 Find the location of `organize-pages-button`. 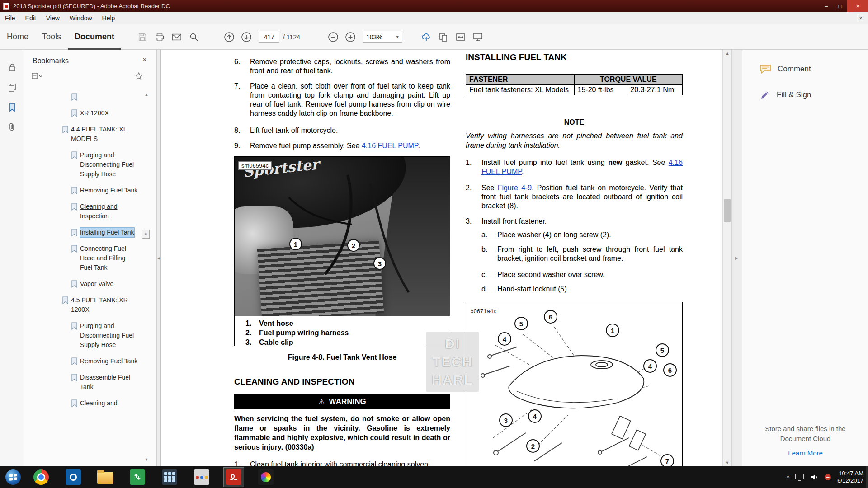

organize-pages-button is located at coordinates (443, 37).